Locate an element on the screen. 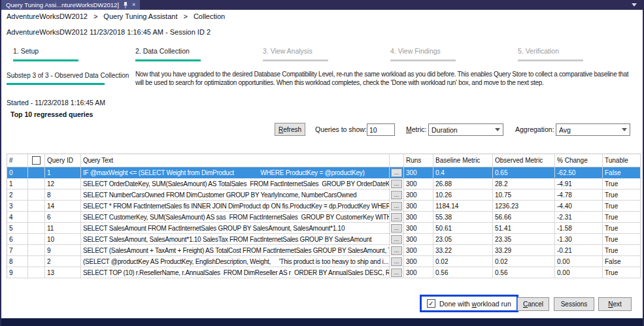 This screenshot has width=644, height=326. done-with-workload-checkbox: ✓ is located at coordinates (432, 303).